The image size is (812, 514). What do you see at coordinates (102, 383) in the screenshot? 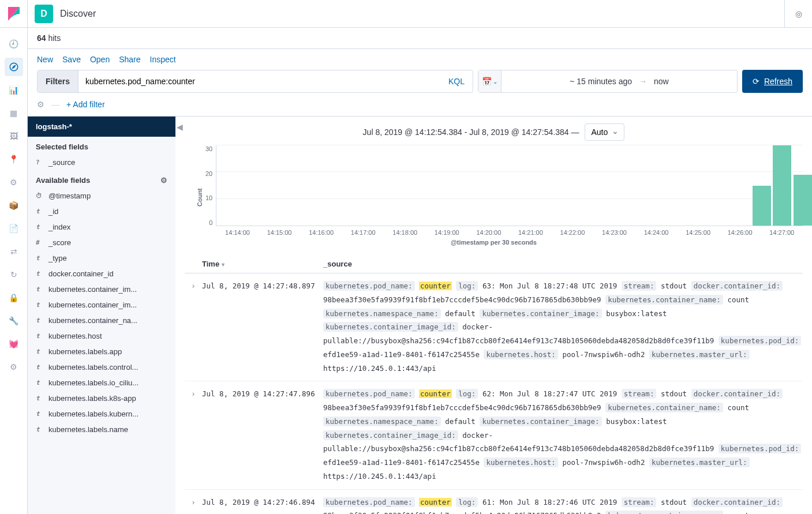
I see `field-item: kubernetes.labels.io_ciliu...` at bounding box center [102, 383].